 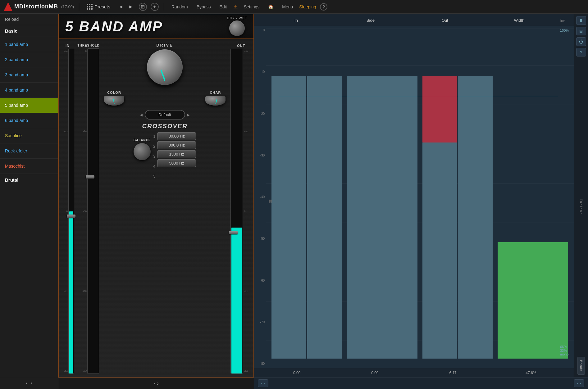 I want to click on preset-selector: ◄ Default ►, so click(x=165, y=114).